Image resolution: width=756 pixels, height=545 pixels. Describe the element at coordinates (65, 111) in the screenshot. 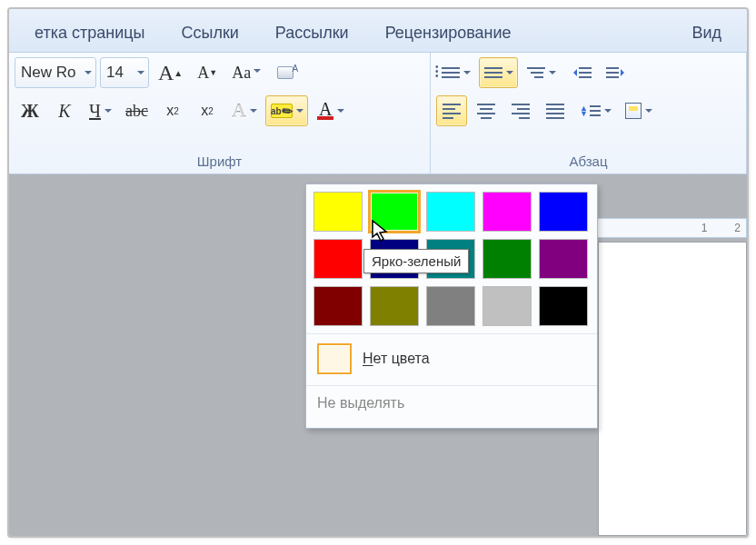

I see `italic-button: К` at that location.